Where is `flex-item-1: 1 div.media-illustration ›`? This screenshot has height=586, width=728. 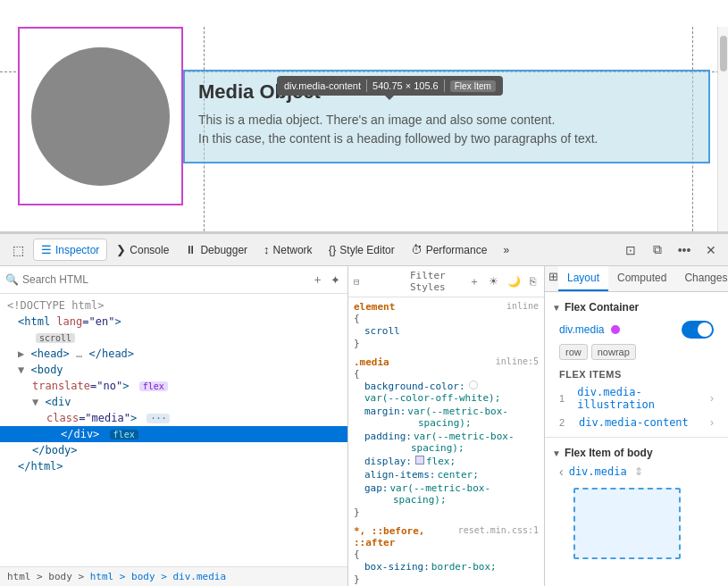
flex-item-1: 1 div.media-illustration › is located at coordinates (636, 398).